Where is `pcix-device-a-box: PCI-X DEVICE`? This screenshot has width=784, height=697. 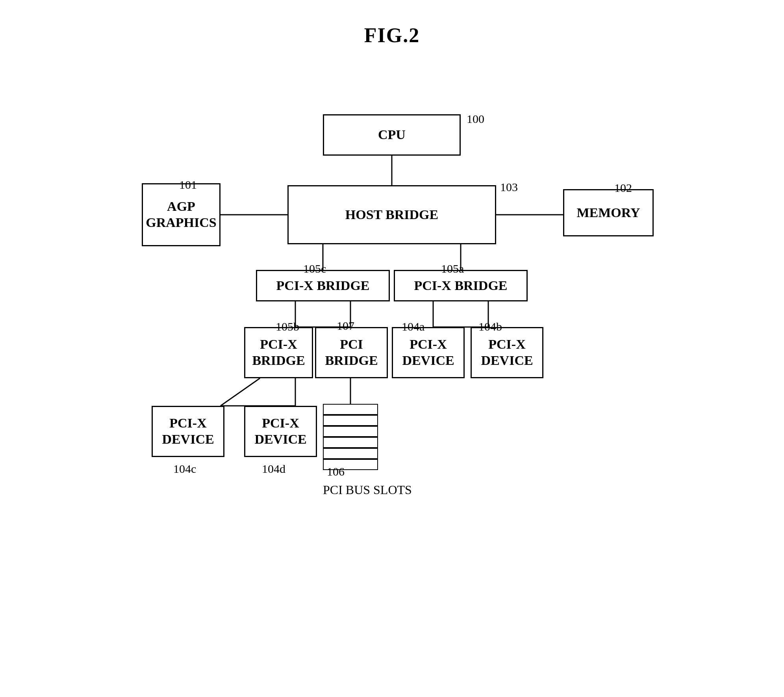
pcix-device-a-box: PCI-X DEVICE is located at coordinates (428, 353).